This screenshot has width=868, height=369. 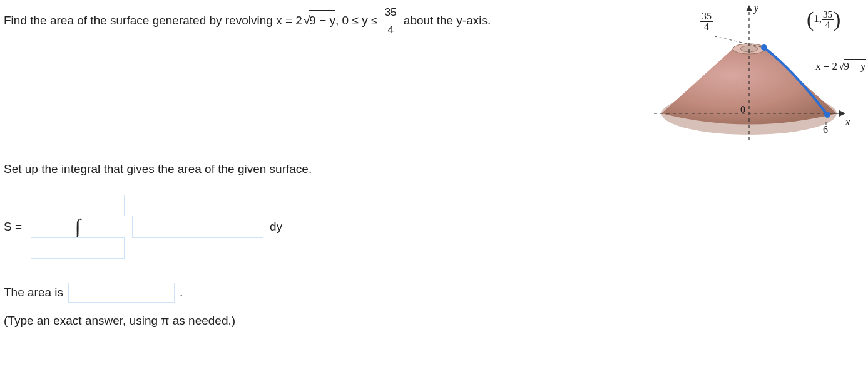 I want to click on integrand-input, so click(x=198, y=227).